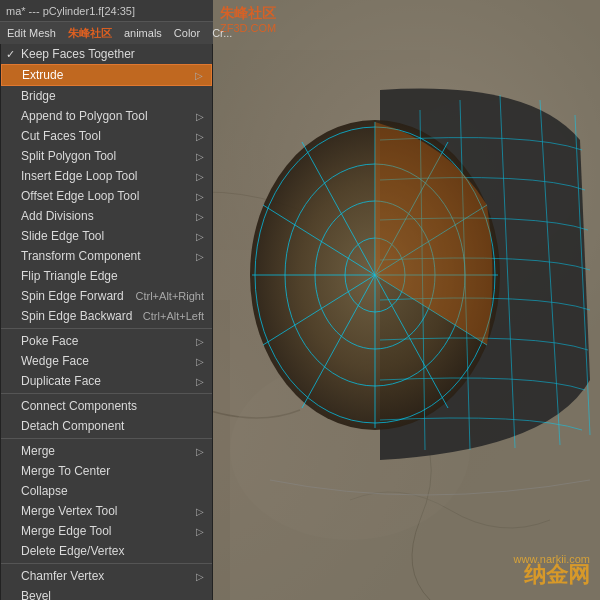 This screenshot has width=600, height=600. Describe the element at coordinates (80, 196) in the screenshot. I see `menu-item-label: Offset Edge Loop Tool` at that location.